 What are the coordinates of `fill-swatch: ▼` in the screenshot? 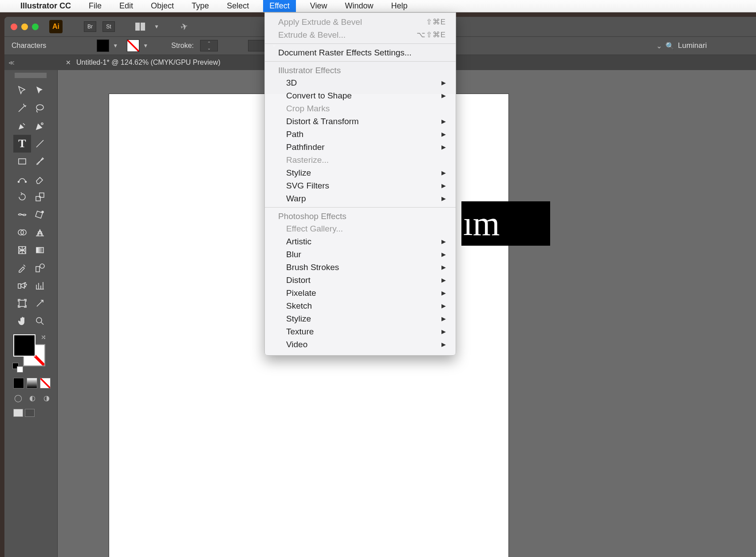 It's located at (109, 46).